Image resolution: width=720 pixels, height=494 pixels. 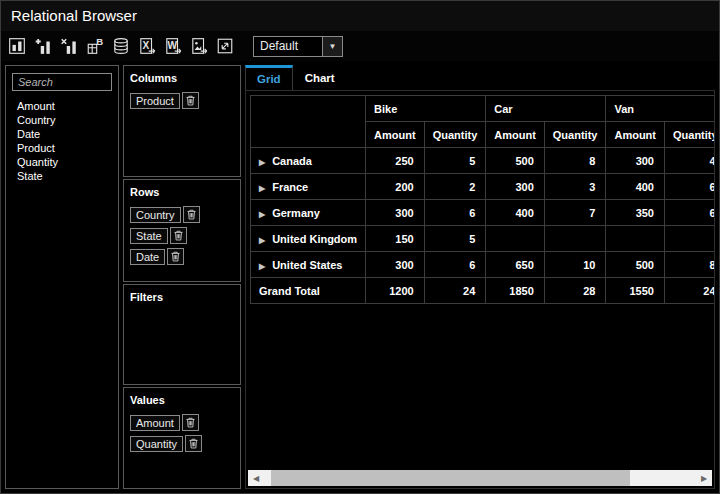 What do you see at coordinates (426, 109) in the screenshot?
I see `column-group-header: Bike` at bounding box center [426, 109].